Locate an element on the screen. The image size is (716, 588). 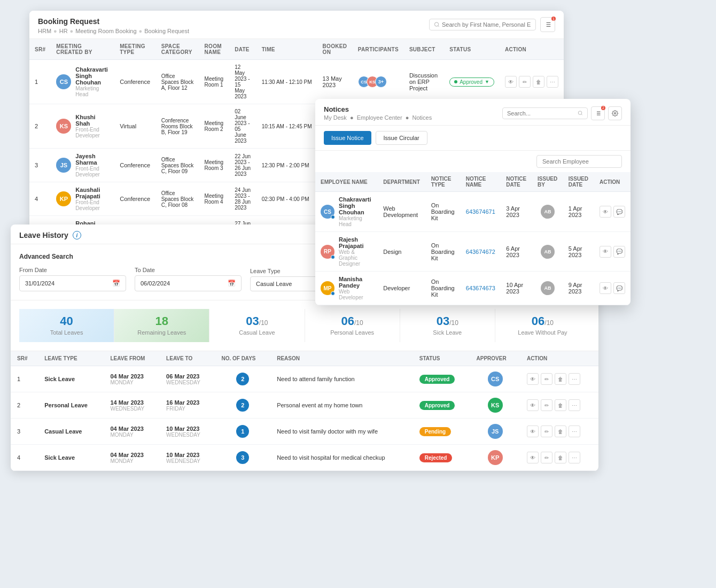
lcell-from: 14 Mar 2023 WEDNESDAY is located at coordinates (133, 405).